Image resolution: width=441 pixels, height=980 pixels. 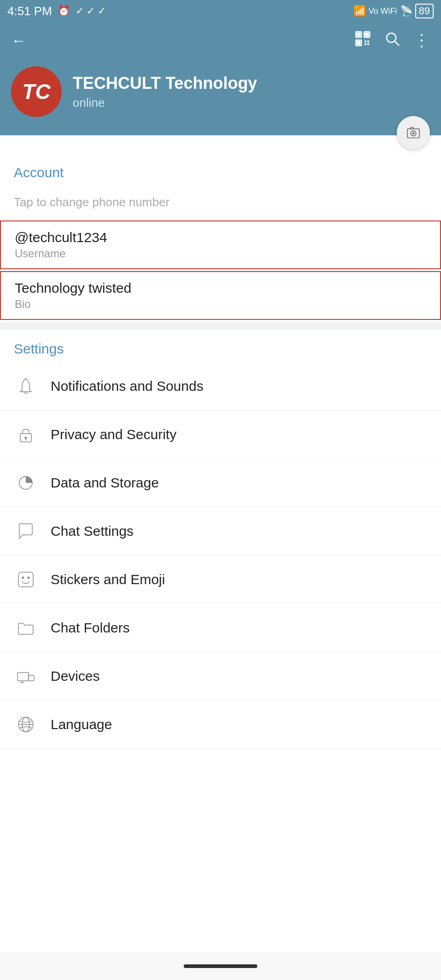 I want to click on chat-settings-label: Chat Settings, so click(x=92, y=531).